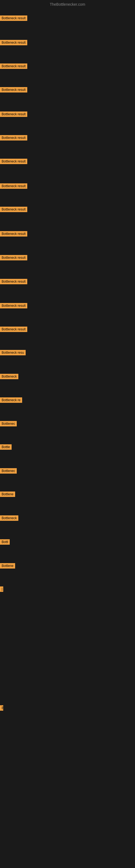 The image size is (135, 868). Describe the element at coordinates (13, 330) in the screenshot. I see `bottleneck-item-14: Bottleneck result` at that location.